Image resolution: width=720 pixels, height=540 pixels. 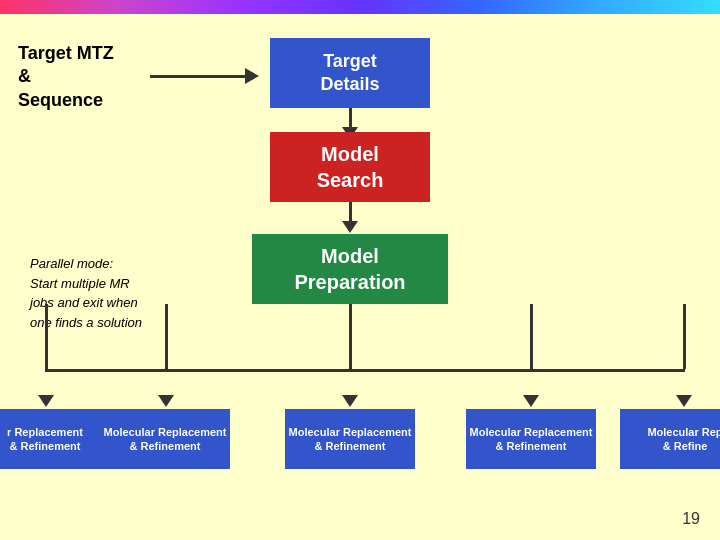 What do you see at coordinates (198, 76) in the screenshot?
I see `arrow-line` at bounding box center [198, 76].